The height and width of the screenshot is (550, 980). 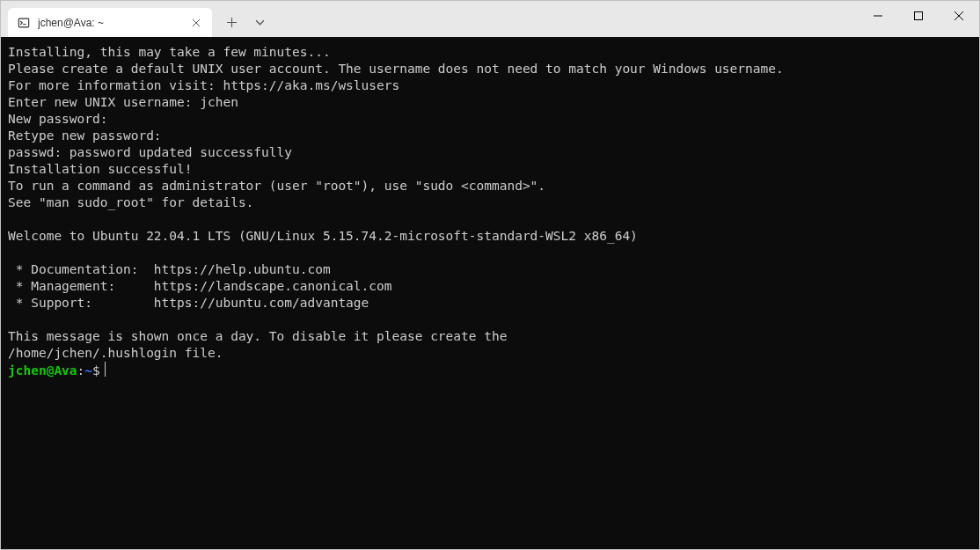 I want to click on tab-dropdown-button, so click(x=260, y=23).